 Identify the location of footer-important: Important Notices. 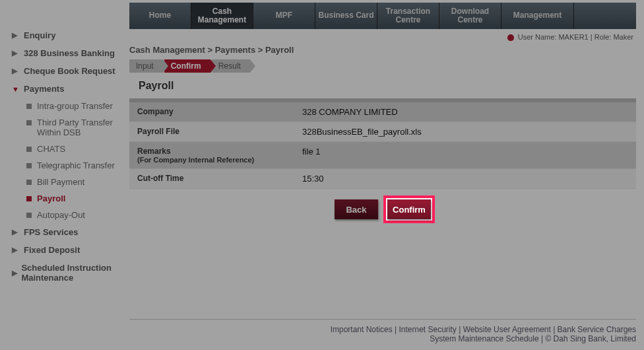
(362, 330).